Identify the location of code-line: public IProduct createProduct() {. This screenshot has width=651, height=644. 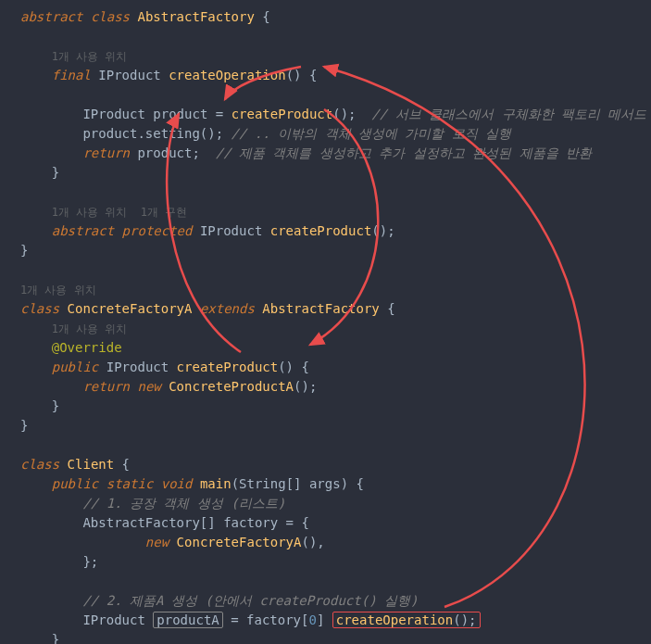
(326, 367).